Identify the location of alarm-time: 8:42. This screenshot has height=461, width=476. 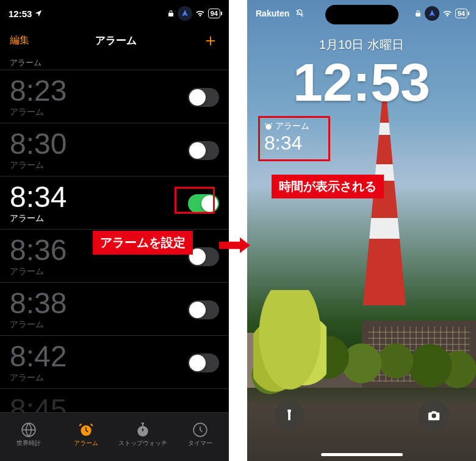
(38, 357).